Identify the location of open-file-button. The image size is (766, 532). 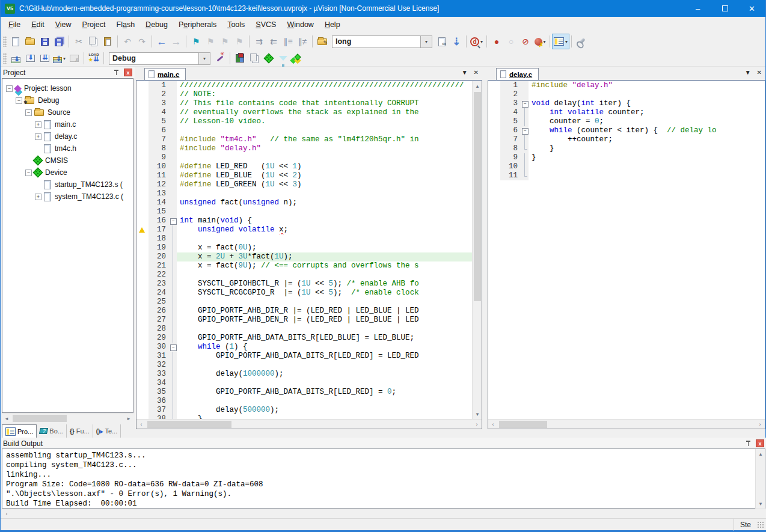
(30, 41).